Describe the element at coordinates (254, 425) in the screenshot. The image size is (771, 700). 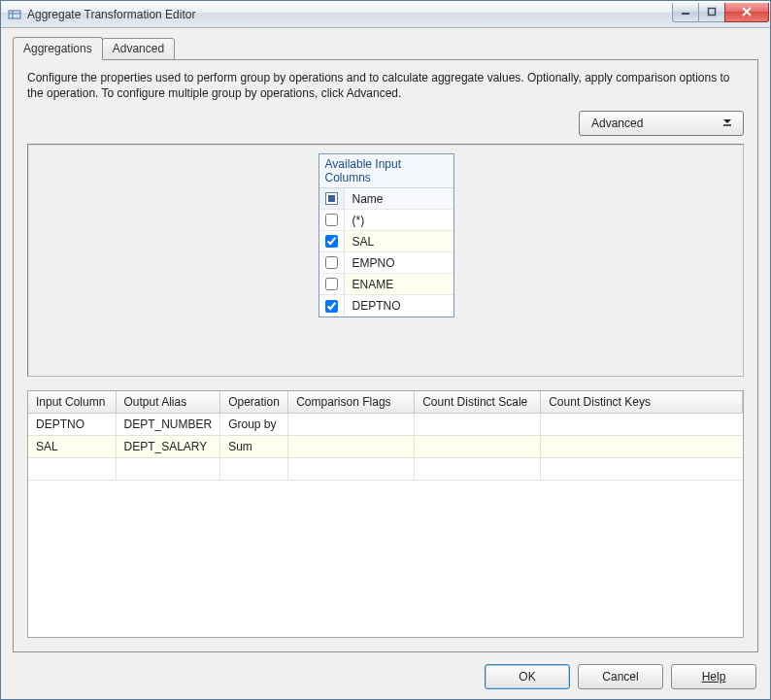
I see `cell-operation: Group by` at that location.